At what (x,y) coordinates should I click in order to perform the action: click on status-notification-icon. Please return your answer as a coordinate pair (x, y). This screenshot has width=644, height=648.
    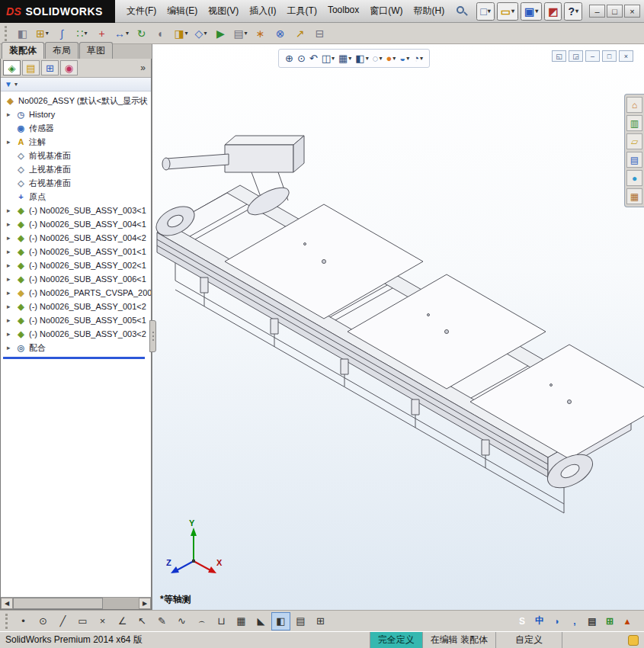
    Looking at the image, I should click on (633, 640).